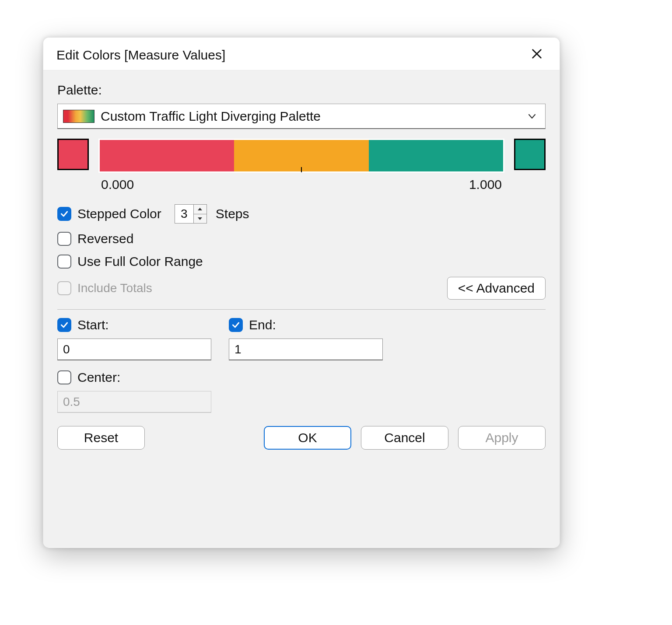  I want to click on center-checkbox, so click(64, 377).